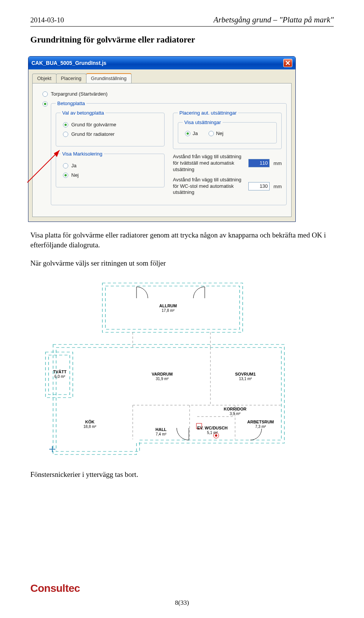 The width and height of the screenshot is (364, 618). I want to click on footer-page-number: 8(33), so click(182, 603).